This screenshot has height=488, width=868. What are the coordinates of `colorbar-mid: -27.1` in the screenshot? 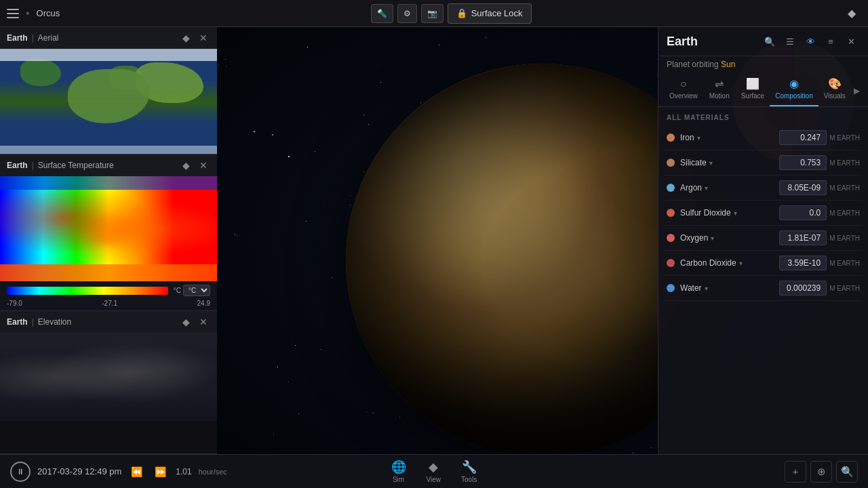 It's located at (110, 304).